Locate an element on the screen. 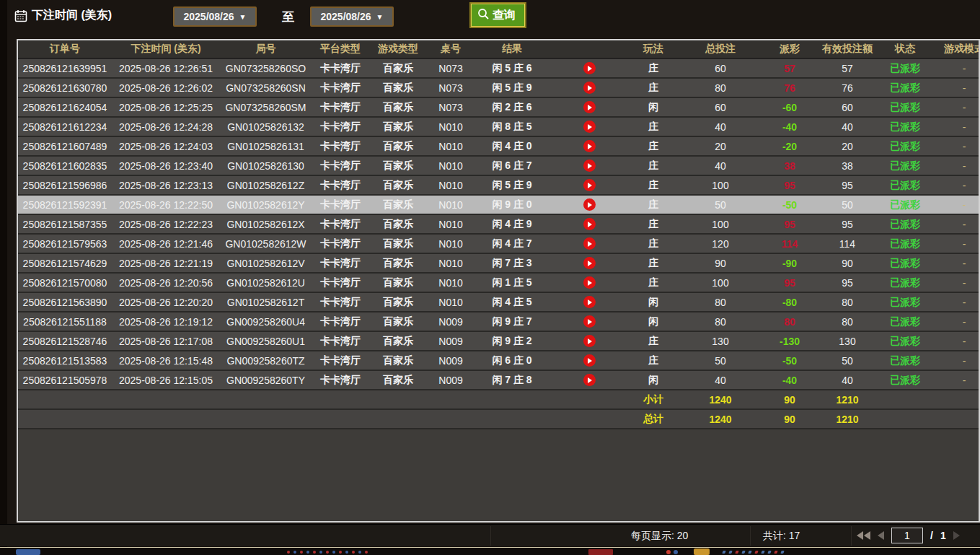 This screenshot has height=555, width=980. cell-round-id: GN009258260TY is located at coordinates (265, 381).